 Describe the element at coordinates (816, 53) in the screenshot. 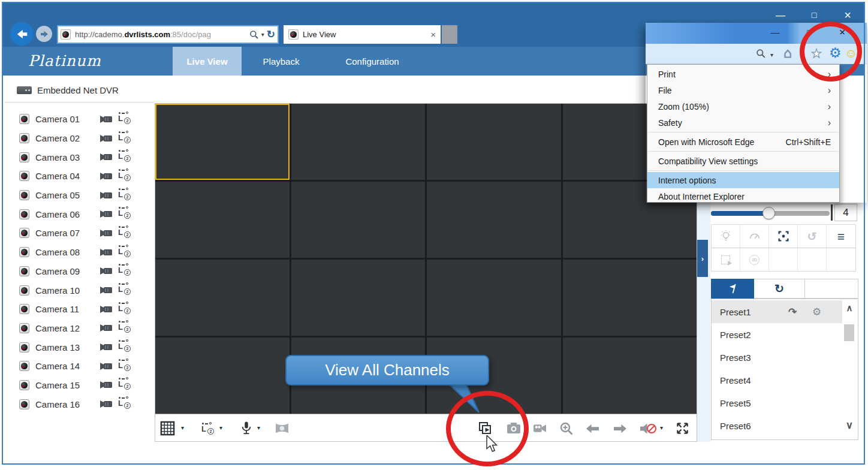

I see `favorites-star-icon: ★` at that location.